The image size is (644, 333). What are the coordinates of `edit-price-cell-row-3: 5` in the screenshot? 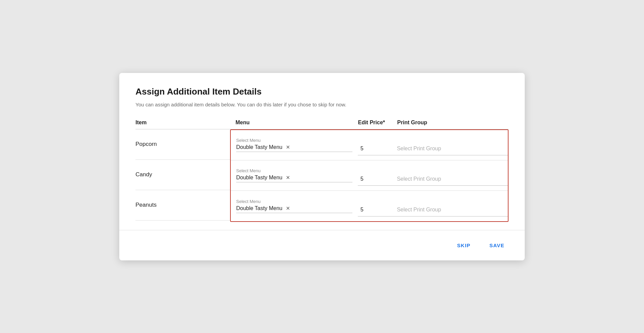 It's located at (375, 210).